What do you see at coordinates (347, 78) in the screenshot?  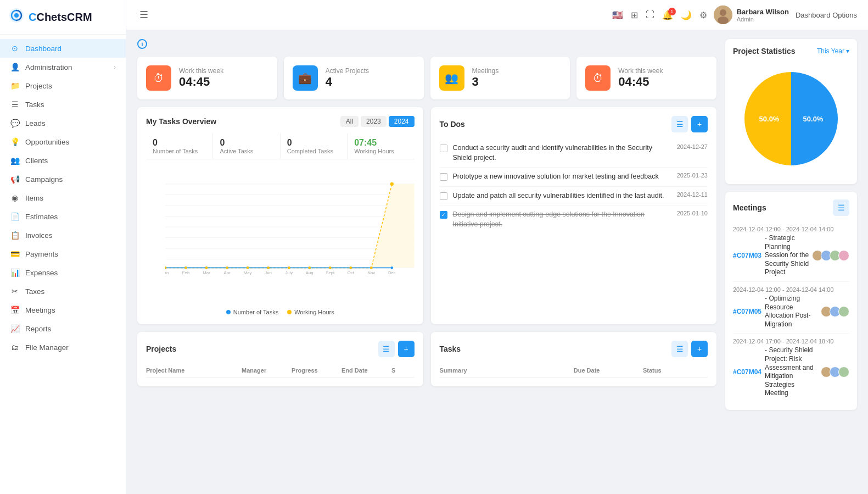 I see `stat-card-active-projects-text: Active Projects 4` at bounding box center [347, 78].